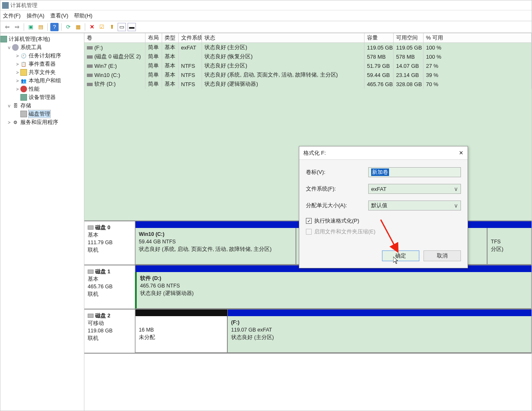 The height and width of the screenshot is (411, 532). What do you see at coordinates (383, 232) in the screenshot?
I see `checkbox-compression: 启用文件和文件夹压缩(E)` at bounding box center [383, 232].